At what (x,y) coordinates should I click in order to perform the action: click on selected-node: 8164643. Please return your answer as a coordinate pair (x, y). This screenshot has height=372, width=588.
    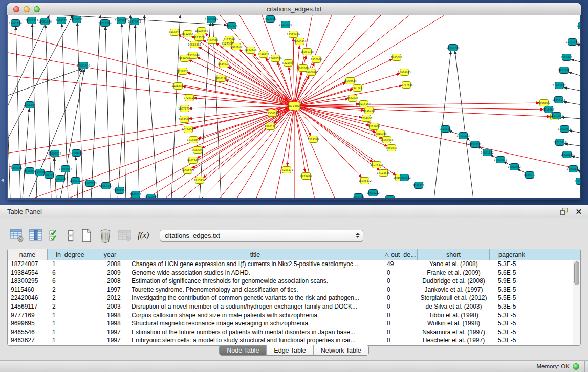
    Looking at the image, I should click on (353, 98).